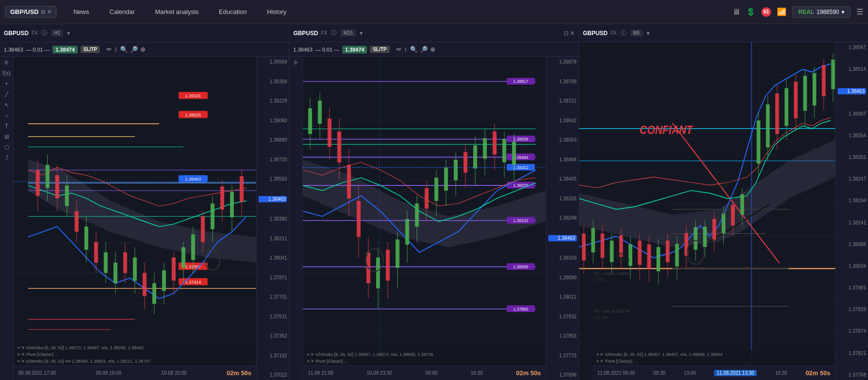 This screenshot has height=380, width=868. Describe the element at coordinates (239, 373) in the screenshot. I see `chart1-countdown: 02m 50s` at that location.